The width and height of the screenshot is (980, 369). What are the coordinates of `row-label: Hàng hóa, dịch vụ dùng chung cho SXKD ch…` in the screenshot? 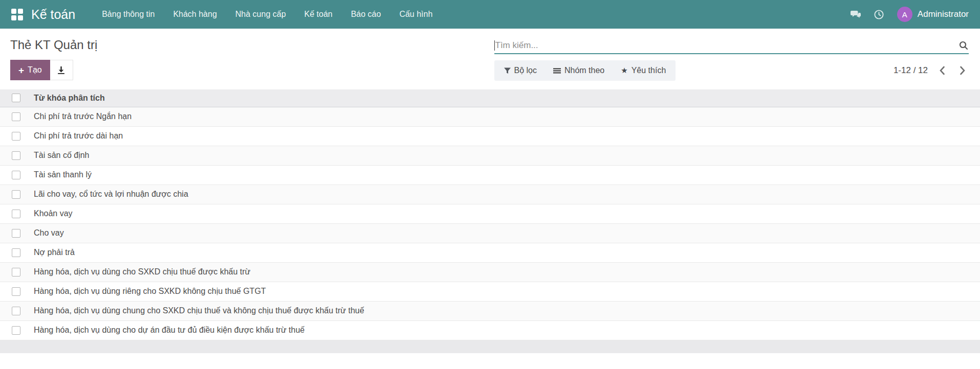 It's located at (507, 311).